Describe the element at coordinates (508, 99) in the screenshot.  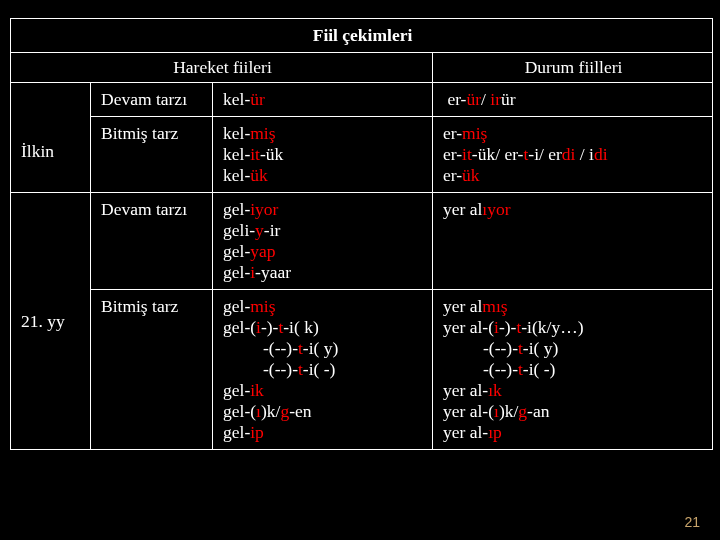
I see `suf2: ür` at that location.